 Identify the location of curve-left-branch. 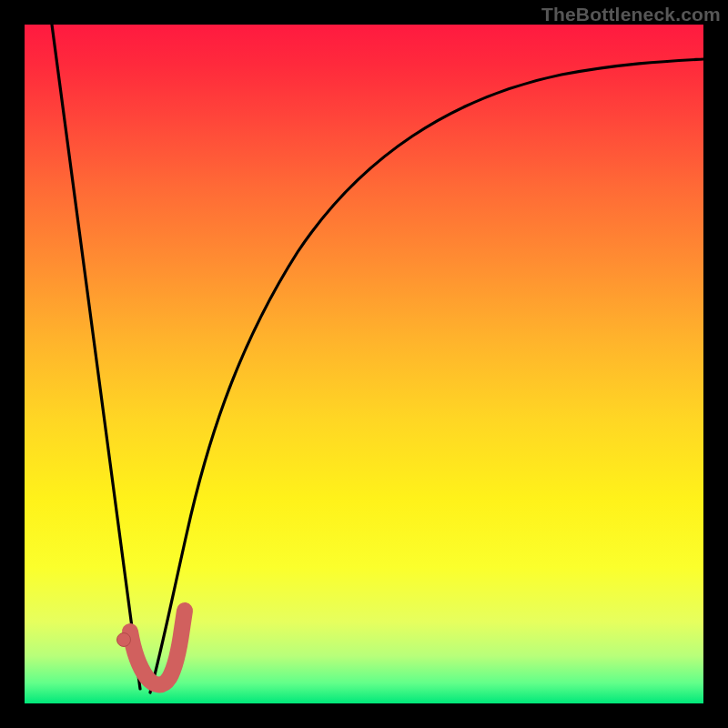
(96, 357).